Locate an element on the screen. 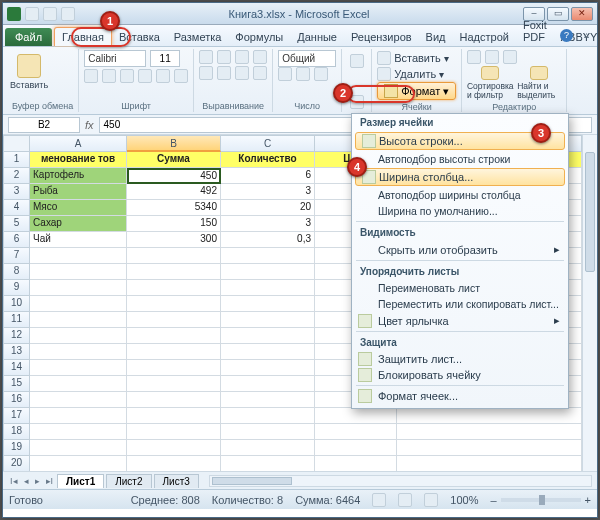  group-editing: Сортировка и фильтр Найти и выделить Ред… is located at coordinates (514, 80).